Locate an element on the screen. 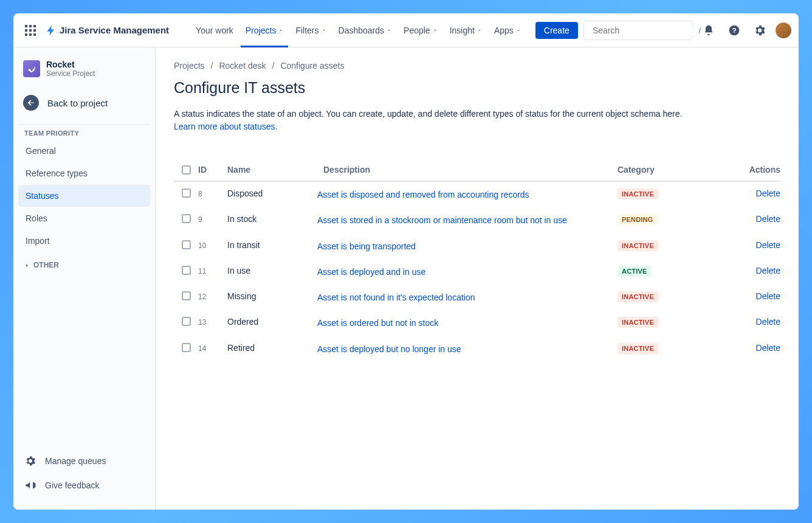 The image size is (812, 523). project-name: Rocket is located at coordinates (71, 64).